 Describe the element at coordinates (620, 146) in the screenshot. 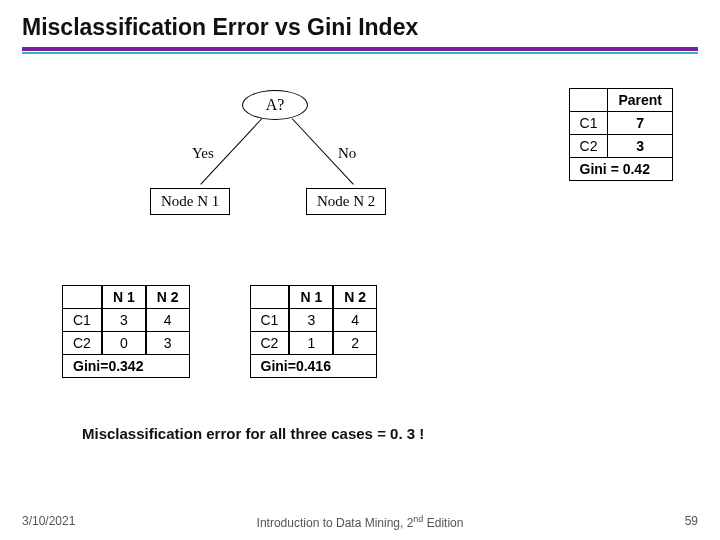

I see `table-row: C2 3` at that location.